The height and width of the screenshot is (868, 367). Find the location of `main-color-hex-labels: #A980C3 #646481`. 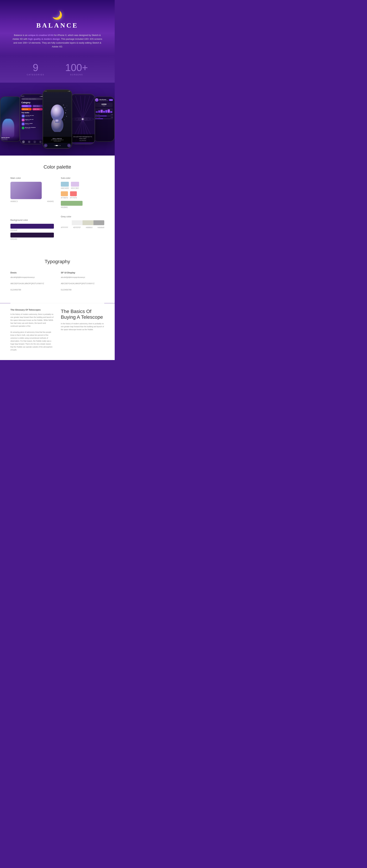

main-color-hex-labels: #A980C3 #646481 is located at coordinates (32, 202).